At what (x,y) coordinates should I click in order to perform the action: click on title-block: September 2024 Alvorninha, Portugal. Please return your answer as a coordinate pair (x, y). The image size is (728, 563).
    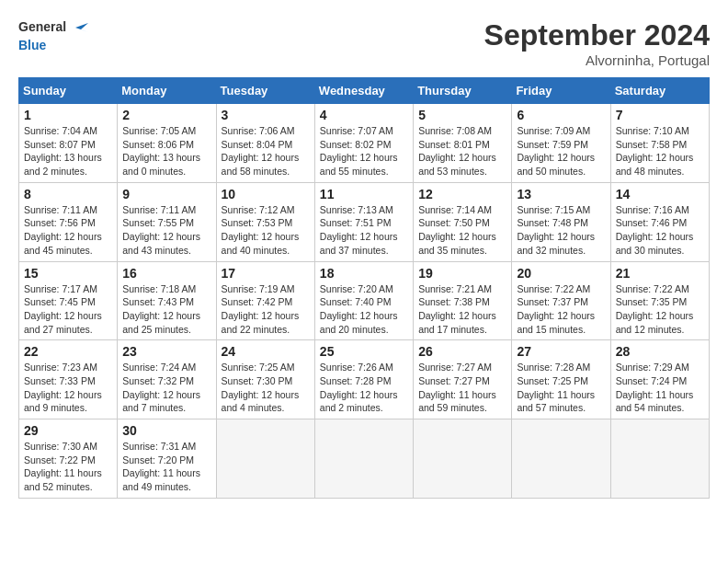
    Looking at the image, I should click on (597, 43).